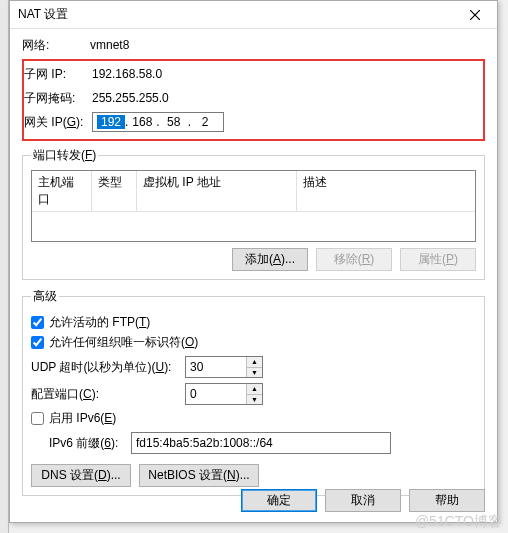 The width and height of the screenshot is (508, 533). I want to click on network-label: 网络:, so click(56, 46).